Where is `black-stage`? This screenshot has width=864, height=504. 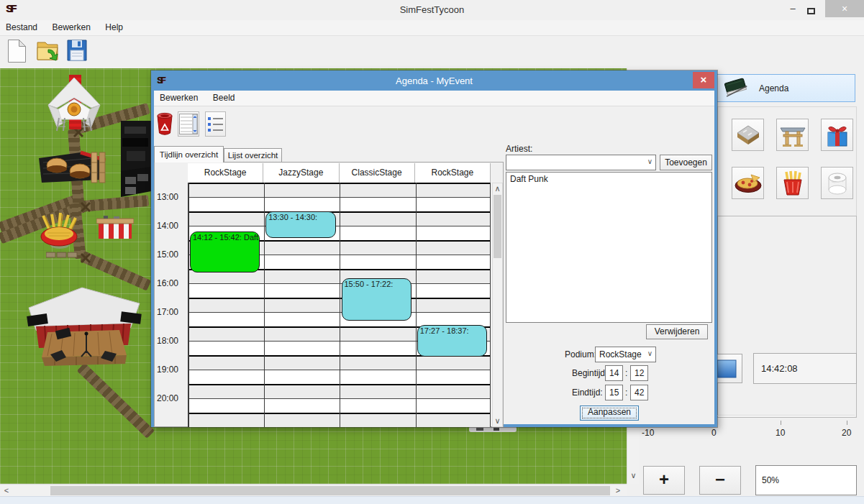
black-stage is located at coordinates (136, 165).